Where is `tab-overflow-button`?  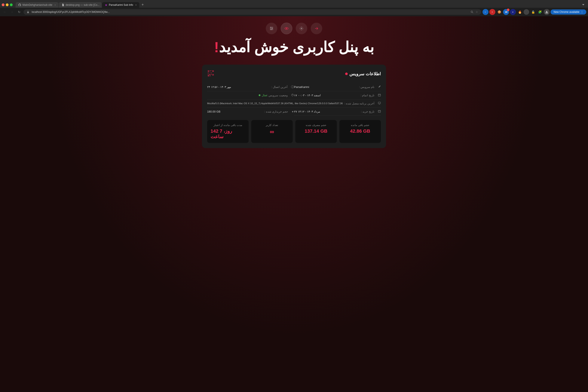
tab-overflow-button is located at coordinates (583, 5).